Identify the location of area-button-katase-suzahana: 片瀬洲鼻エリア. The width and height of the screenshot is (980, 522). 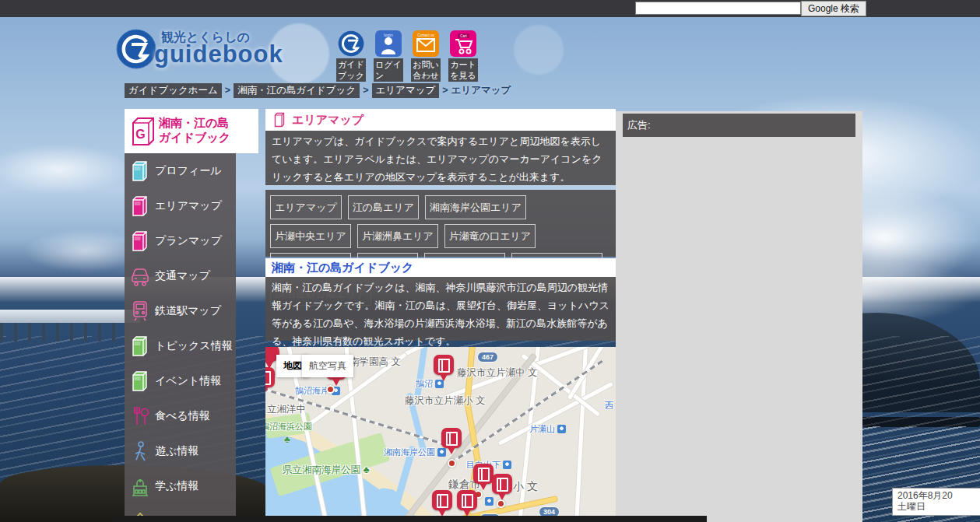
(398, 236).